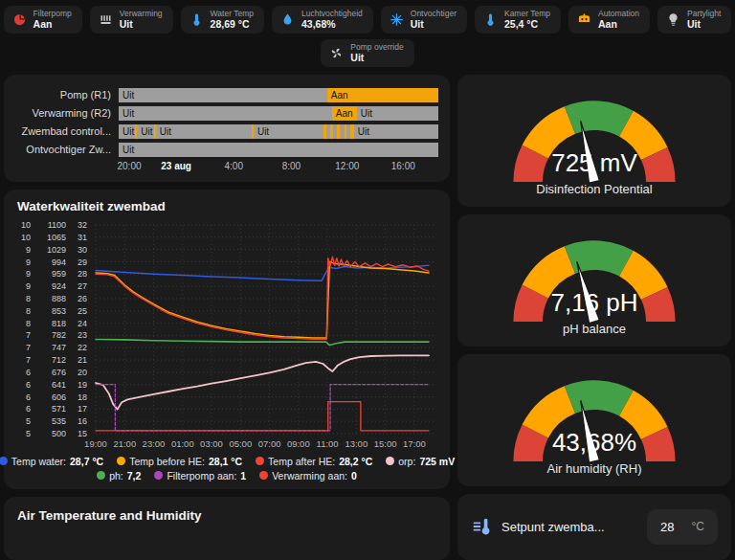 This screenshot has height=560, width=735. What do you see at coordinates (593, 190) in the screenshot?
I see `gauge-label: Disinfection Potential` at bounding box center [593, 190].